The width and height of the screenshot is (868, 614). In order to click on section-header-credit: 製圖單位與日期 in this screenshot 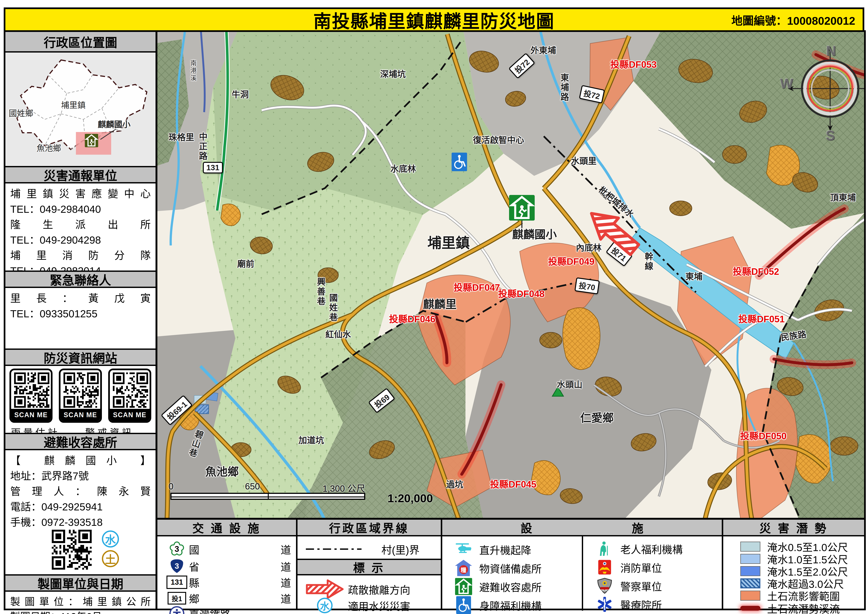, I will do `click(80, 583)`.